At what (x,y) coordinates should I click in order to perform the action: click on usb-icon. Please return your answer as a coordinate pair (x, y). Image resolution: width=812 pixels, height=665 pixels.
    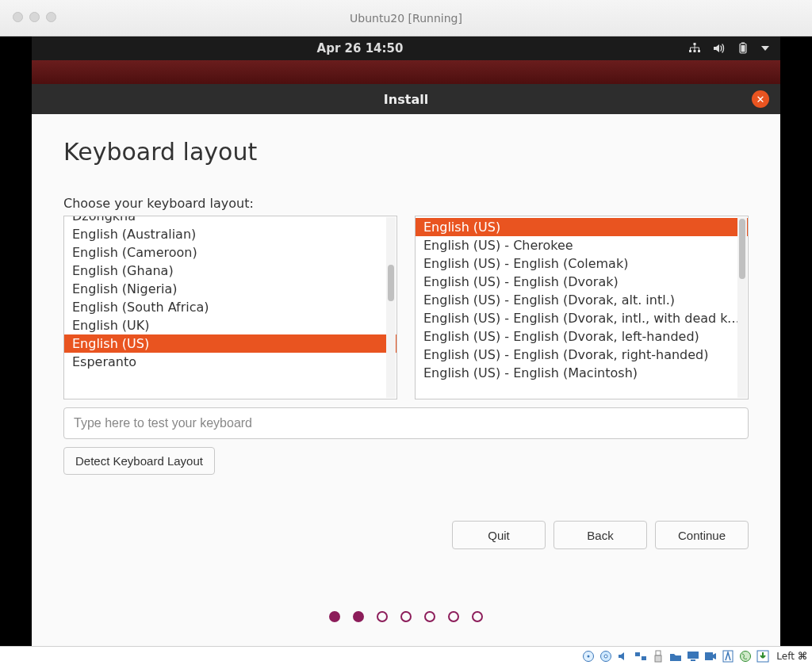
    Looking at the image, I should click on (658, 656).